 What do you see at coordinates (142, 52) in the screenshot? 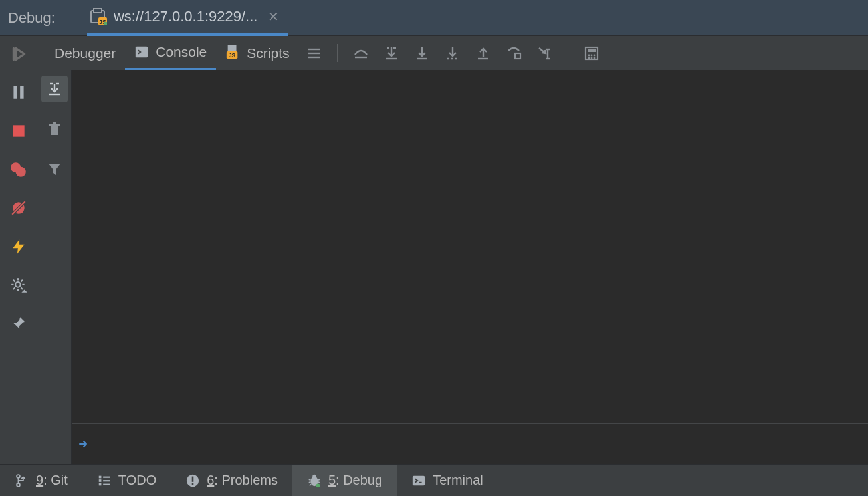
I see `console-icon` at bounding box center [142, 52].